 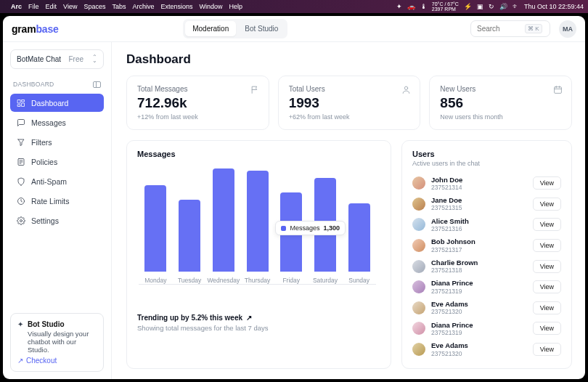 What do you see at coordinates (350, 89) in the screenshot?
I see `stat-label: Total Users` at bounding box center [350, 89].